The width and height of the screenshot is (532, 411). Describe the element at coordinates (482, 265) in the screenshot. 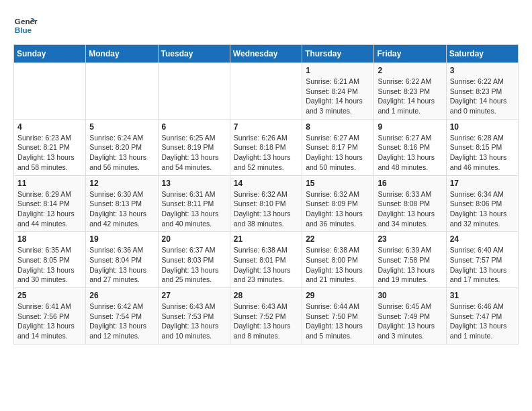

I see `day-info: Sunrise: 6:40 AM Sunset: 7:57 PM Dayligh…` at that location.